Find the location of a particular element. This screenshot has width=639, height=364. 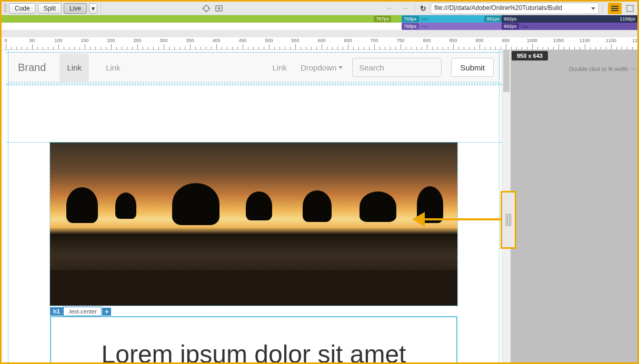

tag-name-badge: h1 is located at coordinates (57, 311).